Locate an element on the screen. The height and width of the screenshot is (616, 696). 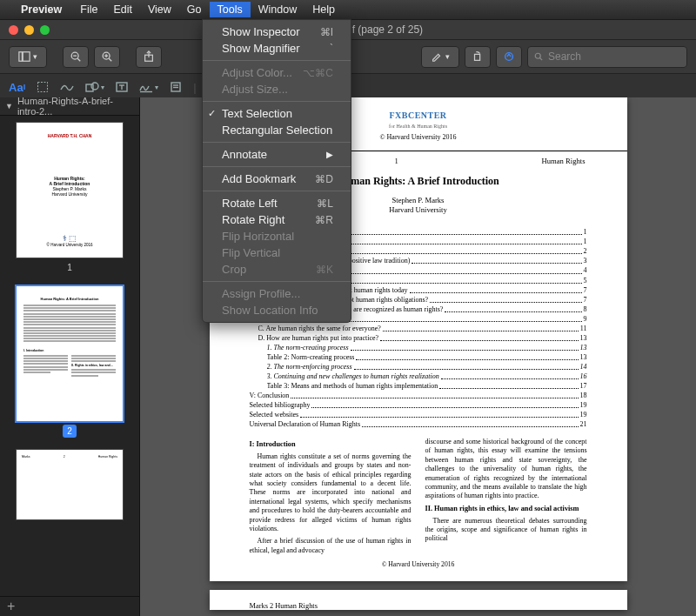
running-title: Human Rights is located at coordinates (564, 162).